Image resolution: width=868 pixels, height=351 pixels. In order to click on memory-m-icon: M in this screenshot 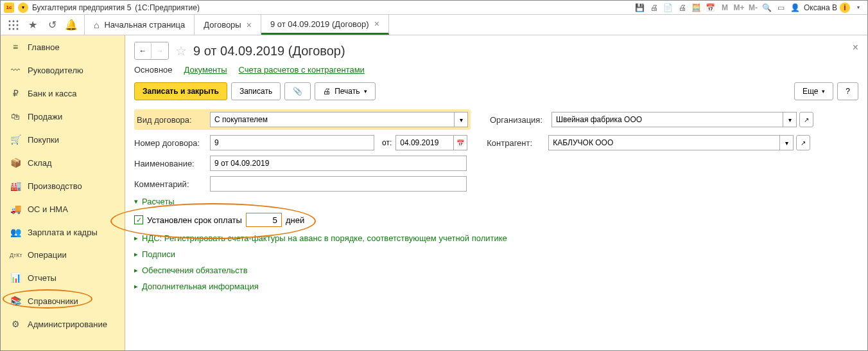, I will do `click(725, 8)`.